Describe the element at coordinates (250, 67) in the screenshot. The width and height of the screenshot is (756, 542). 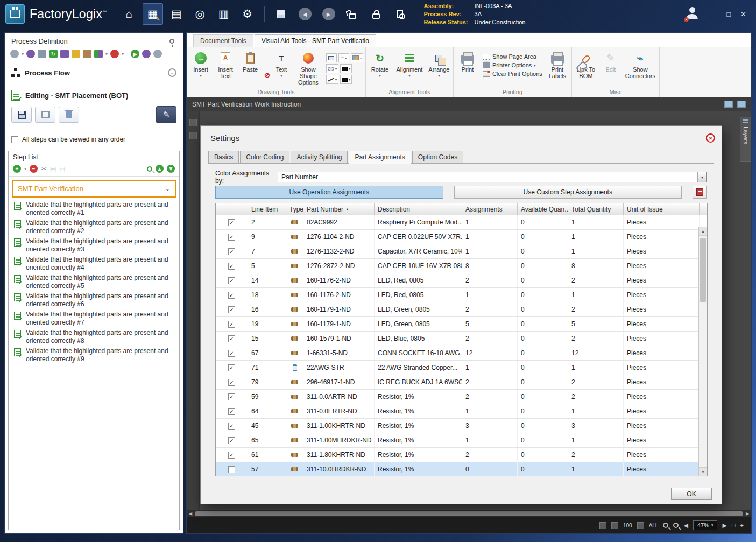
I see `paste-button: Paste` at that location.